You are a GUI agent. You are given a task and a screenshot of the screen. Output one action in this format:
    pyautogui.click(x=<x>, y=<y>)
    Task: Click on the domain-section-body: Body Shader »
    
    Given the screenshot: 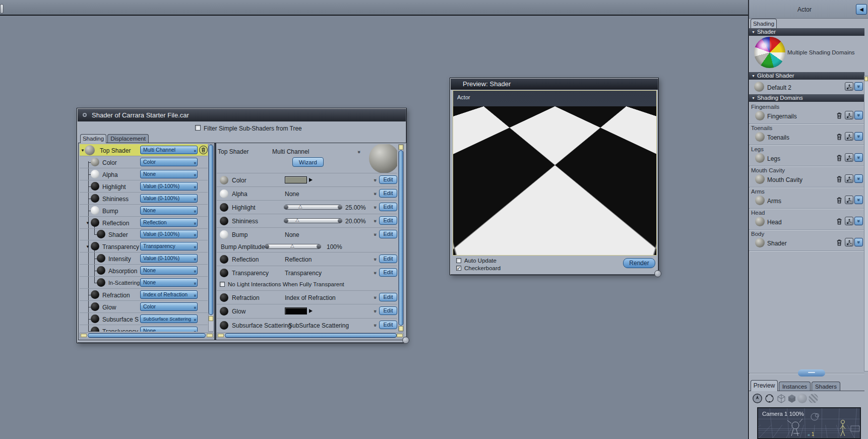 What is the action you would take?
    pyautogui.click(x=807, y=241)
    